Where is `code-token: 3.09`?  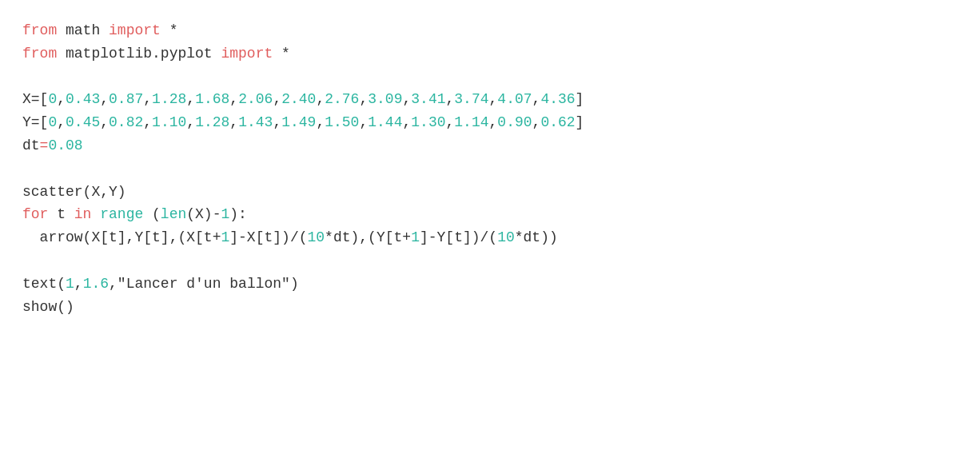
code-token: 3.09 is located at coordinates (385, 99).